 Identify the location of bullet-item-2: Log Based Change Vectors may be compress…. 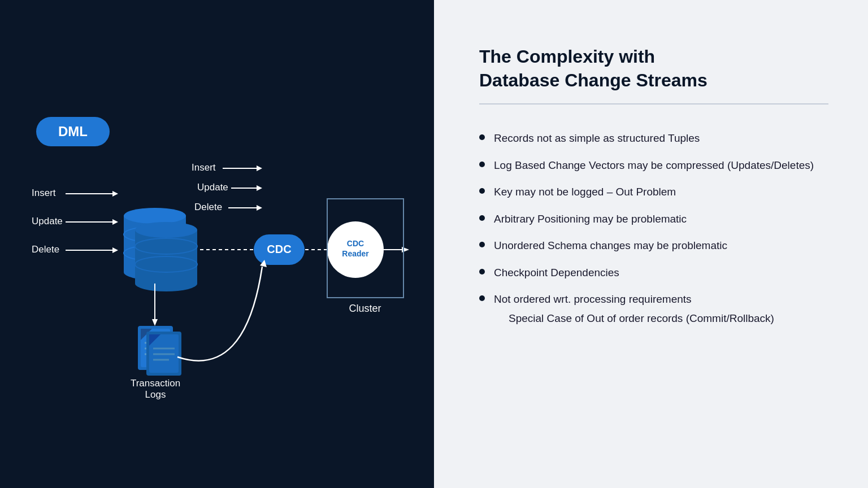
(654, 165).